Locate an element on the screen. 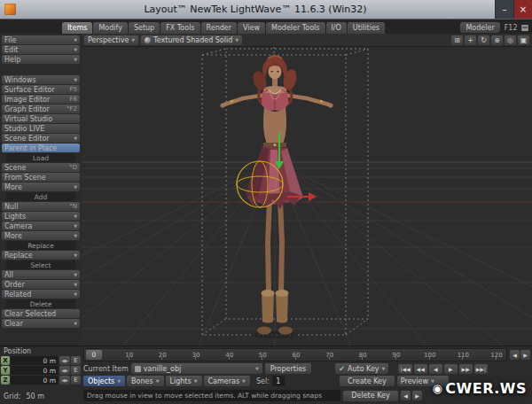  sidebar-item-parent-in-place: Parent in Place is located at coordinates (41, 148).